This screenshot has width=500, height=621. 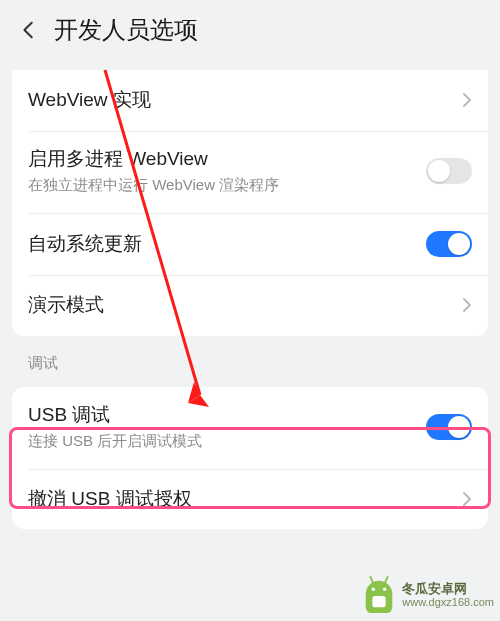 I want to click on toggle-auto-update, so click(x=449, y=244).